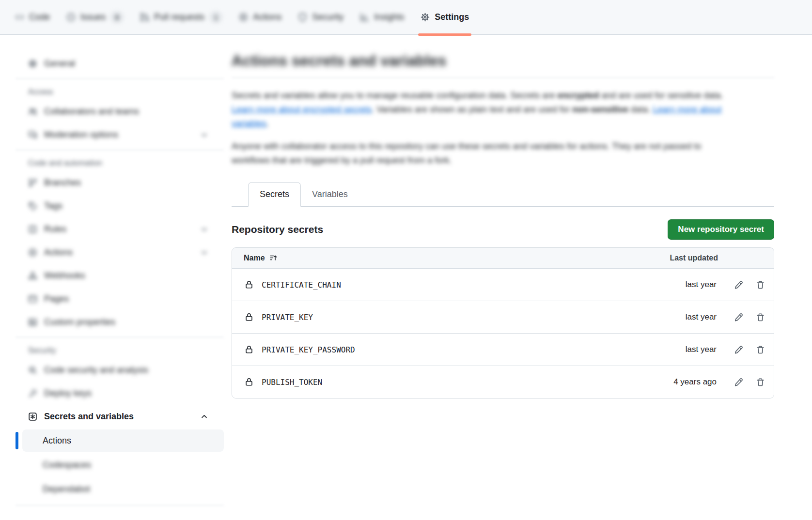  What do you see at coordinates (66, 489) in the screenshot?
I see `sidebar-subitem-label: Dependabot` at bounding box center [66, 489].